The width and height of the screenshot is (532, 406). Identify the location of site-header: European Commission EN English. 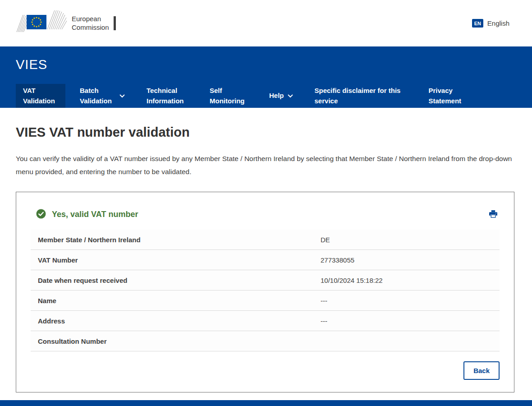
(266, 23).